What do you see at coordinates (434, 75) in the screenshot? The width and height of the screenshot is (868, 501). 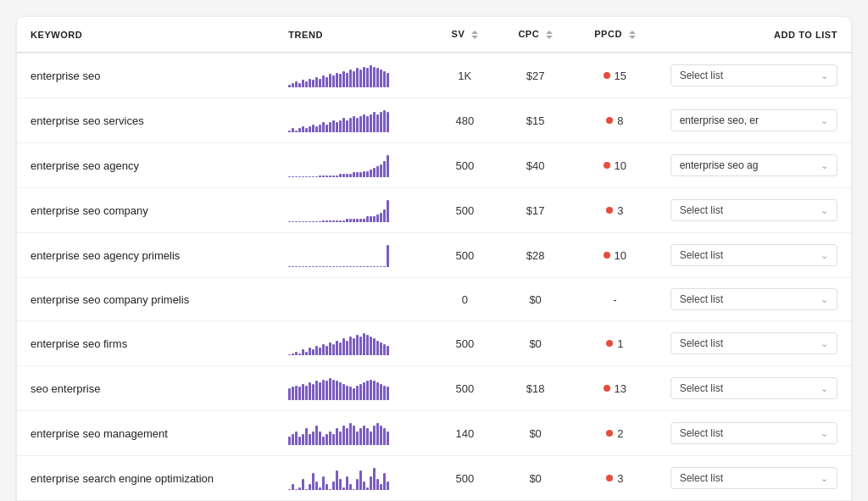 I see `table-row: enterprise seo1K$2715 Select list ⌄` at bounding box center [434, 75].